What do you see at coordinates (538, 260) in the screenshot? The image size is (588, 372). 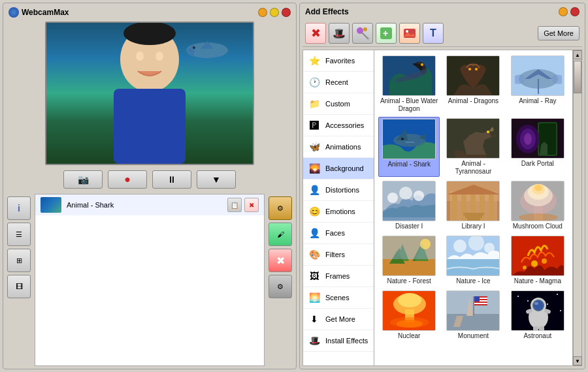 I see `effect-item-nature-magma: Nature - Magma` at bounding box center [538, 260].